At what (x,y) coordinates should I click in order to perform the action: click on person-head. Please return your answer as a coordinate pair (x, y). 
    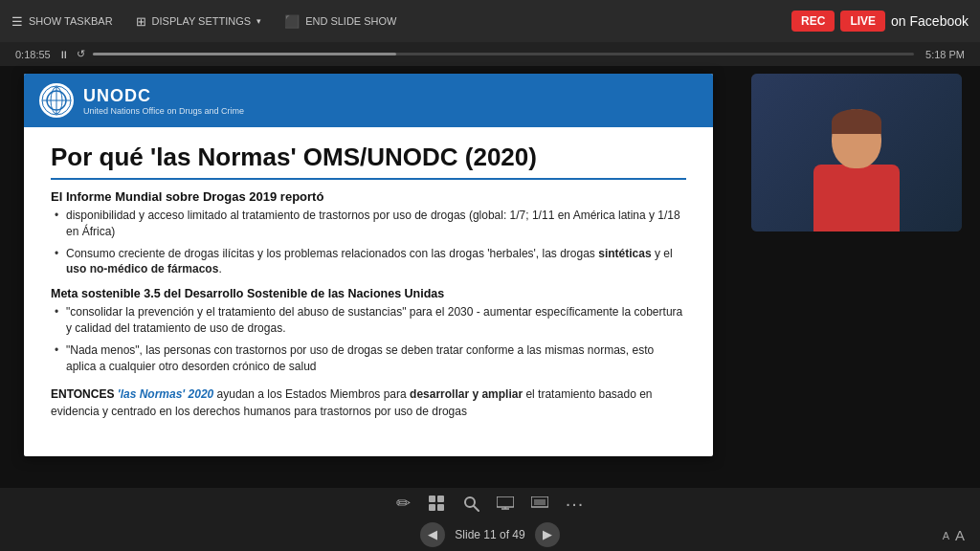
    Looking at the image, I should click on (857, 139).